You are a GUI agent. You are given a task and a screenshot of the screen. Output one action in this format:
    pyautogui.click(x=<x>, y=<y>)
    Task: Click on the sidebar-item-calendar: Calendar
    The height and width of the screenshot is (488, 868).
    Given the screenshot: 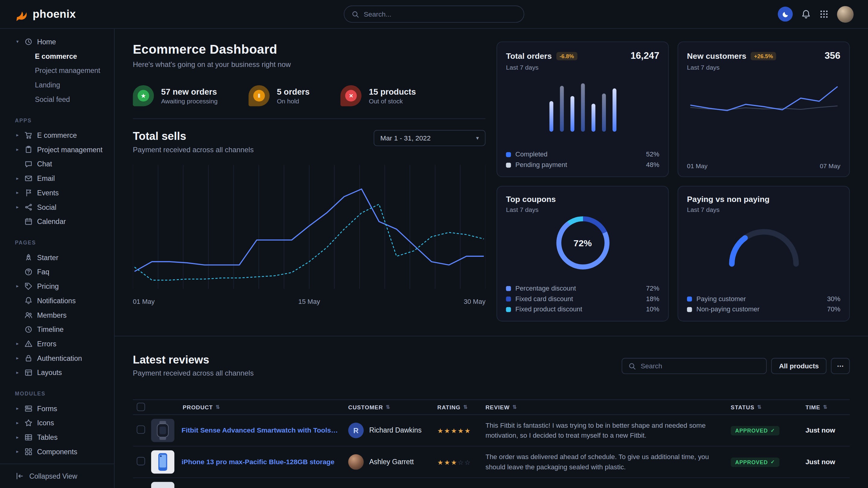 What is the action you would take?
    pyautogui.click(x=57, y=221)
    